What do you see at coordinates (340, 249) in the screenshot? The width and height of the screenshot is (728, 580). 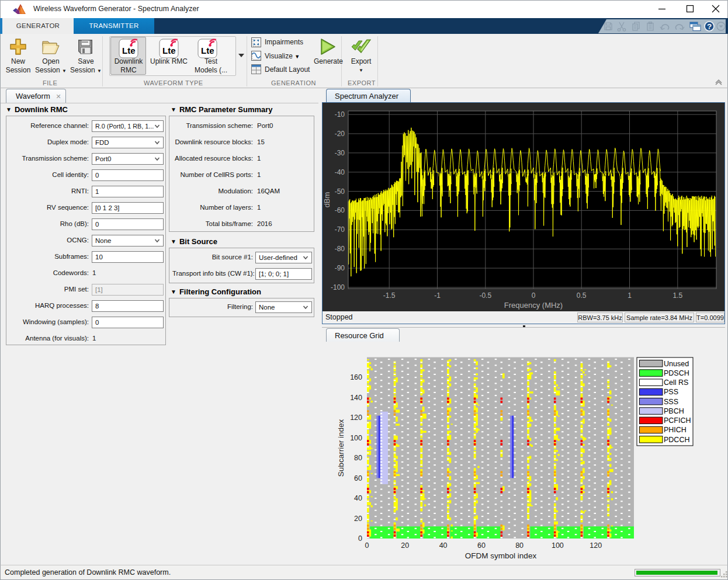 I see `svg-text: -80` at bounding box center [340, 249].